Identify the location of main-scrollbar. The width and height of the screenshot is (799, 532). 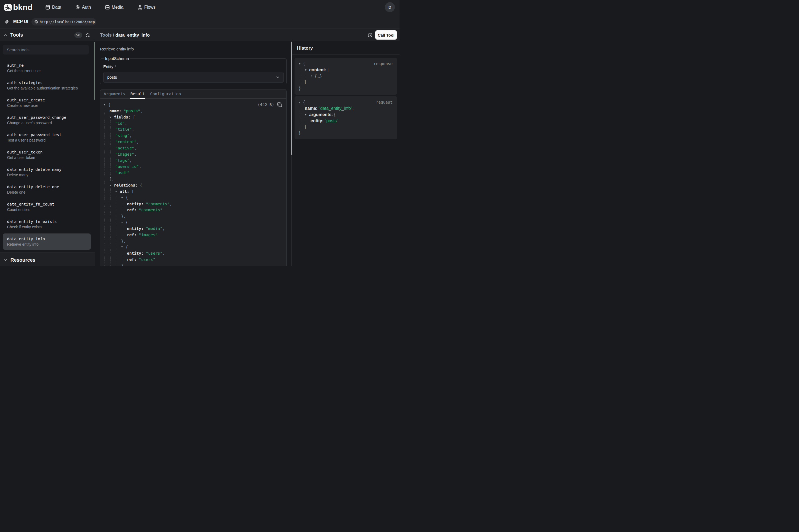
(292, 98).